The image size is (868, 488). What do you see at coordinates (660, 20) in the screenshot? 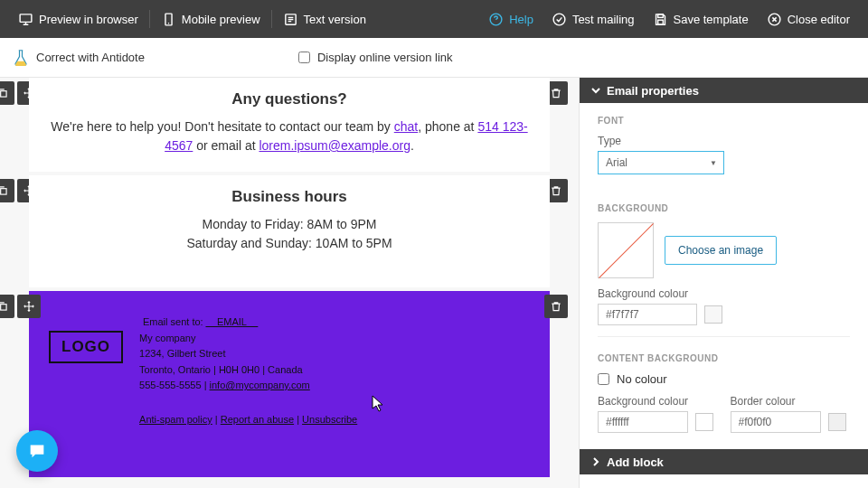
I see `save-icon` at bounding box center [660, 20].